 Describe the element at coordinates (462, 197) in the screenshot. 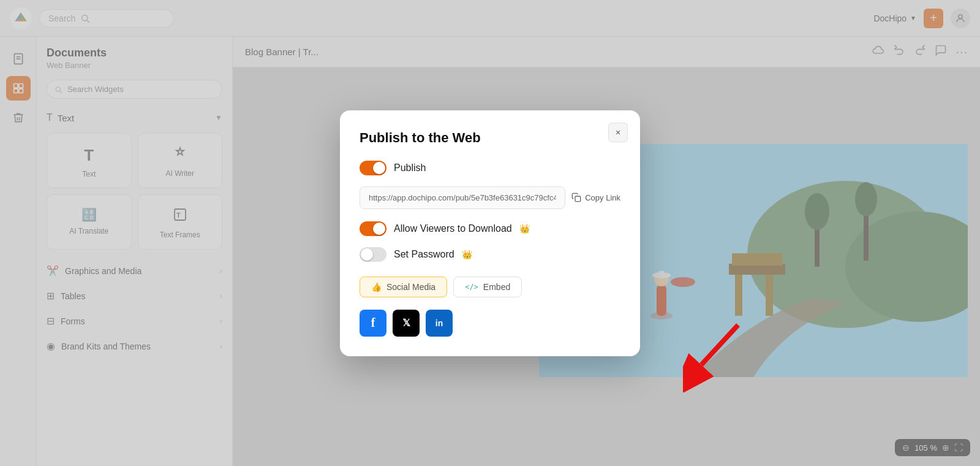

I see `url-input` at that location.